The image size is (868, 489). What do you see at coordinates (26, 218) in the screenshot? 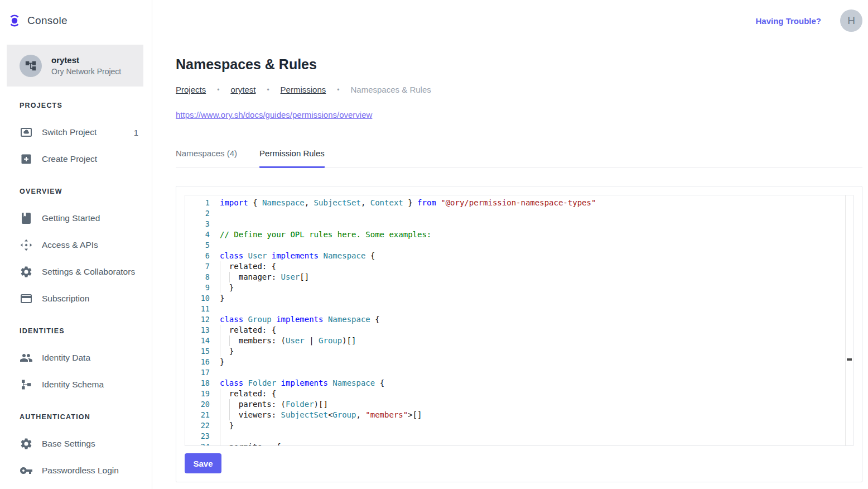
I see `book-icon` at bounding box center [26, 218].